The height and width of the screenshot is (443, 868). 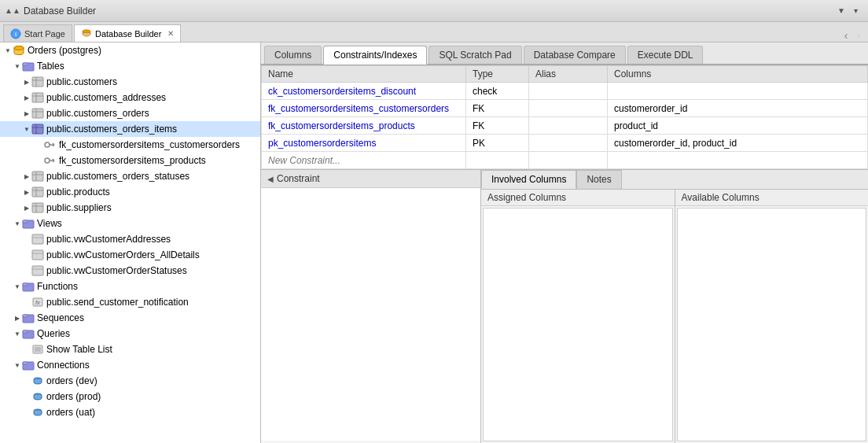 What do you see at coordinates (599, 179) in the screenshot?
I see `tab-notes: Notes` at bounding box center [599, 179].